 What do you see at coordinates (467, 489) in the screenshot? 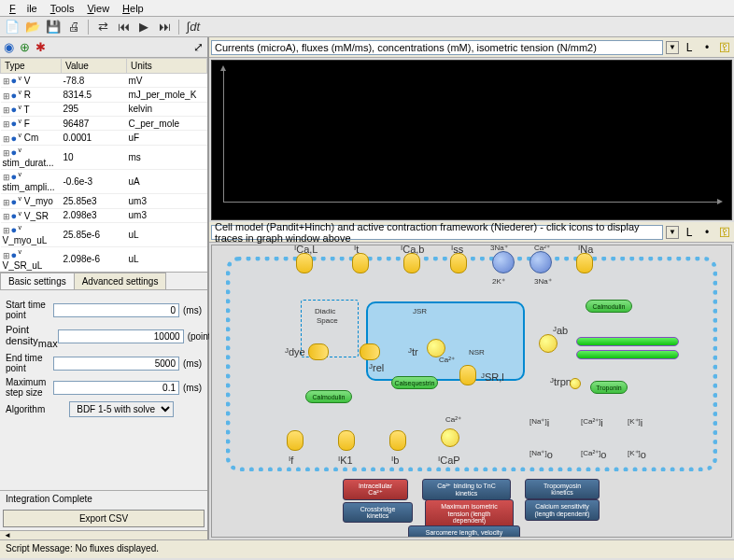
I see `box-tnc: Ca²⁺ binding to TnC kinetics` at bounding box center [467, 489].